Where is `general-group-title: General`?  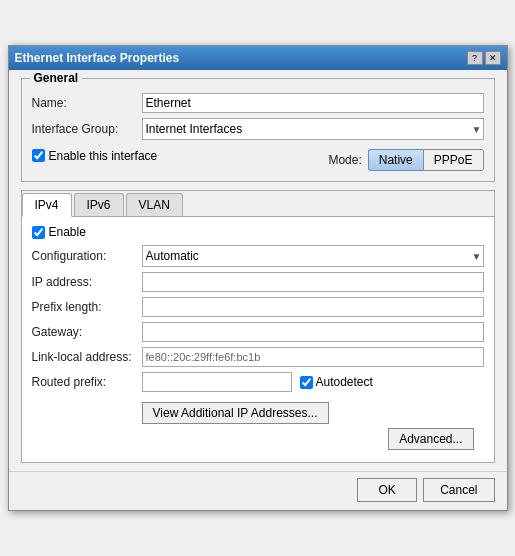 general-group-title: General is located at coordinates (56, 78).